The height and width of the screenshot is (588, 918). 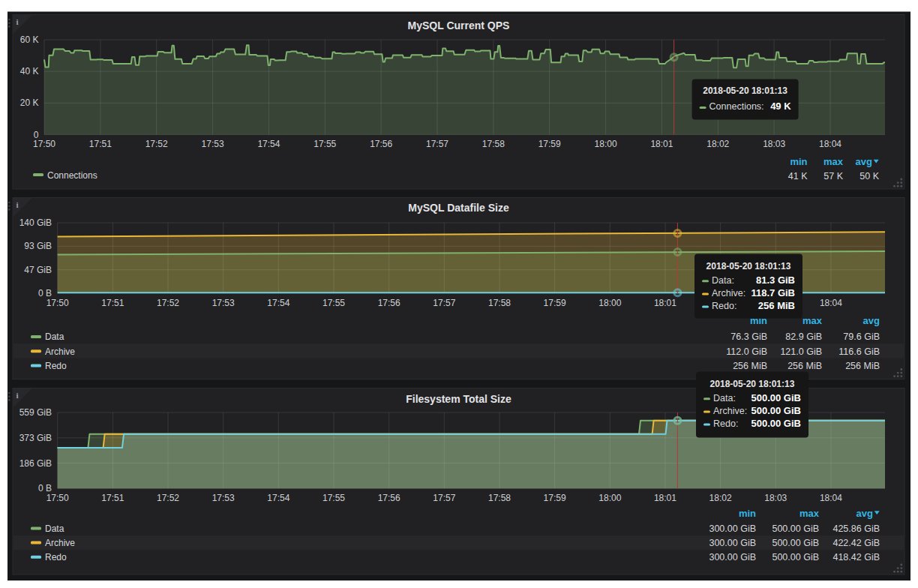 I want to click on svg-text: 140 GiB, so click(x=36, y=223).